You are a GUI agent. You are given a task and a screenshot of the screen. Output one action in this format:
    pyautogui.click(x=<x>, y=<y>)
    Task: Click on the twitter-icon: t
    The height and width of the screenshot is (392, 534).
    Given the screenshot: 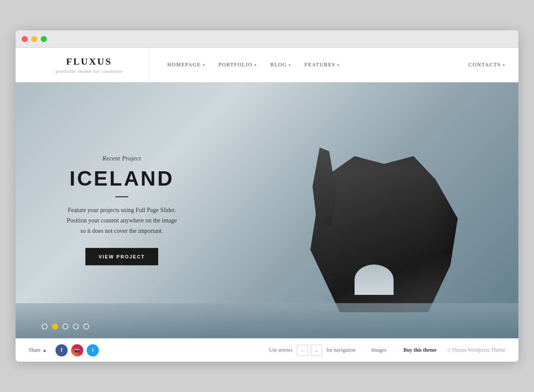 What is the action you would take?
    pyautogui.click(x=93, y=350)
    